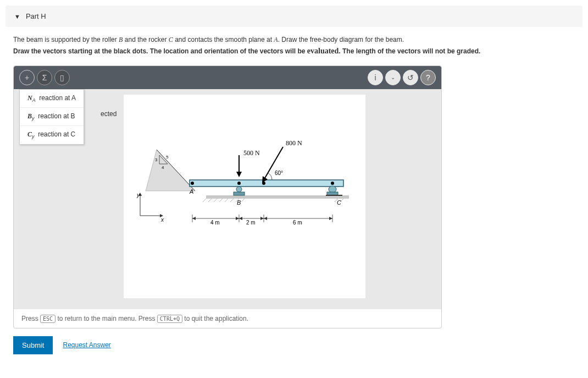 This screenshot has width=588, height=378. Describe the element at coordinates (163, 167) in the screenshot. I see `slope-4: 4` at that location.